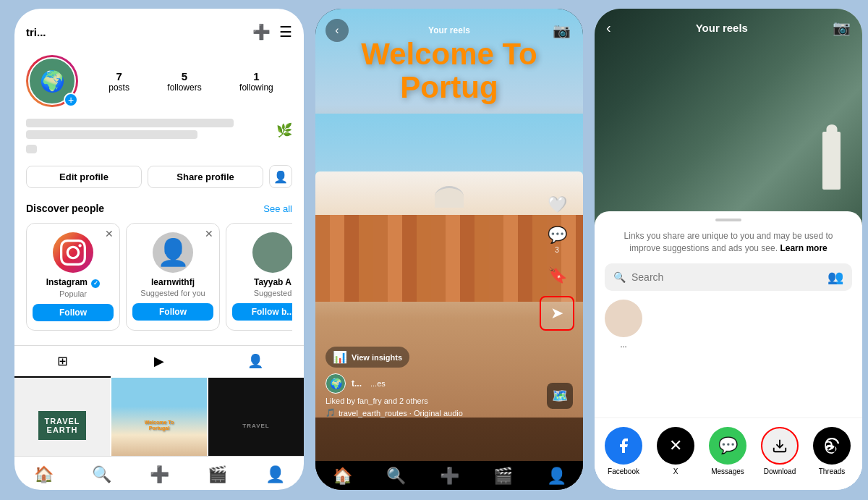  I want to click on followers-count: 5, so click(184, 77).